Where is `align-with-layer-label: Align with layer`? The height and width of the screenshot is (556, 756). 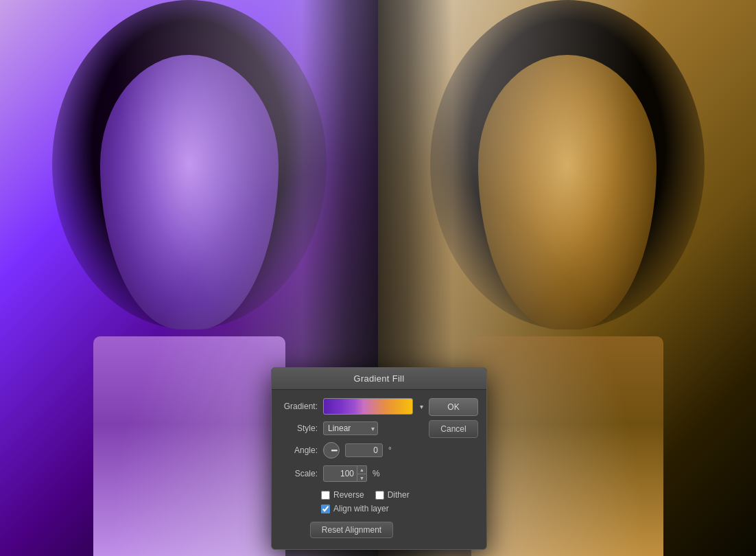
align-with-layer-label: Align with layer is located at coordinates (361, 509).